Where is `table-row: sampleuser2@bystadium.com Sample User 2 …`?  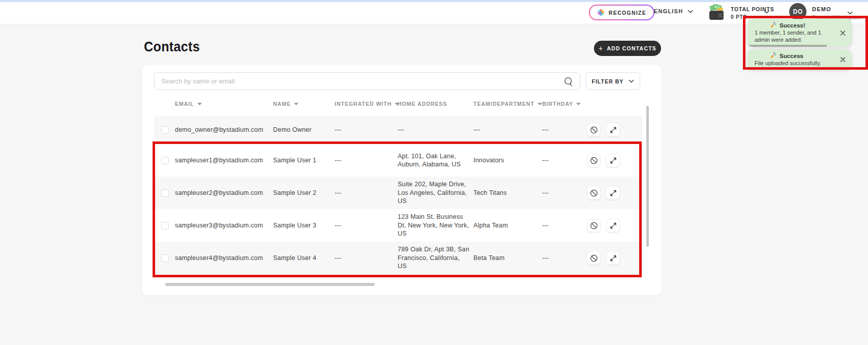
table-row: sampleuser2@bystadium.com Sample User 2 … is located at coordinates (398, 193).